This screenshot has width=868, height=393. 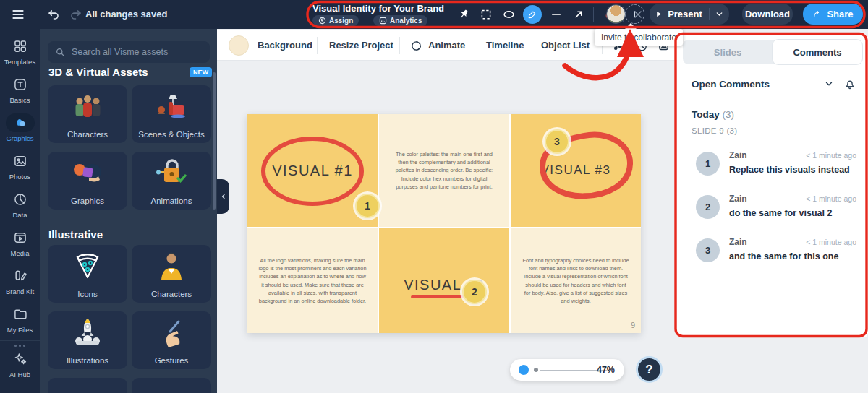 What do you see at coordinates (532, 14) in the screenshot?
I see `pen-tool-icon-active` at bounding box center [532, 14].